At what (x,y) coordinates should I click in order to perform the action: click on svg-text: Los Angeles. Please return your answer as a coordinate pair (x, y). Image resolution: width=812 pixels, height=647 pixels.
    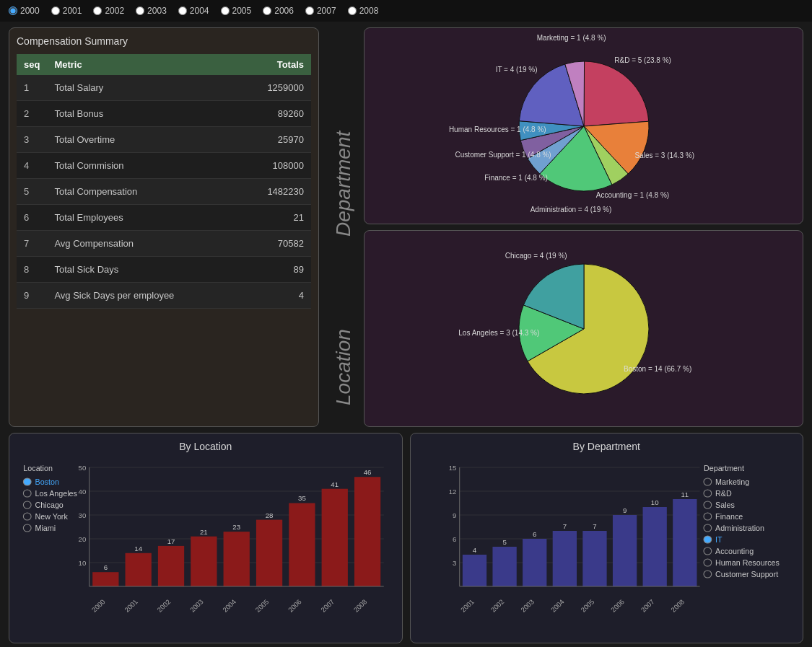
    Looking at the image, I should click on (56, 493).